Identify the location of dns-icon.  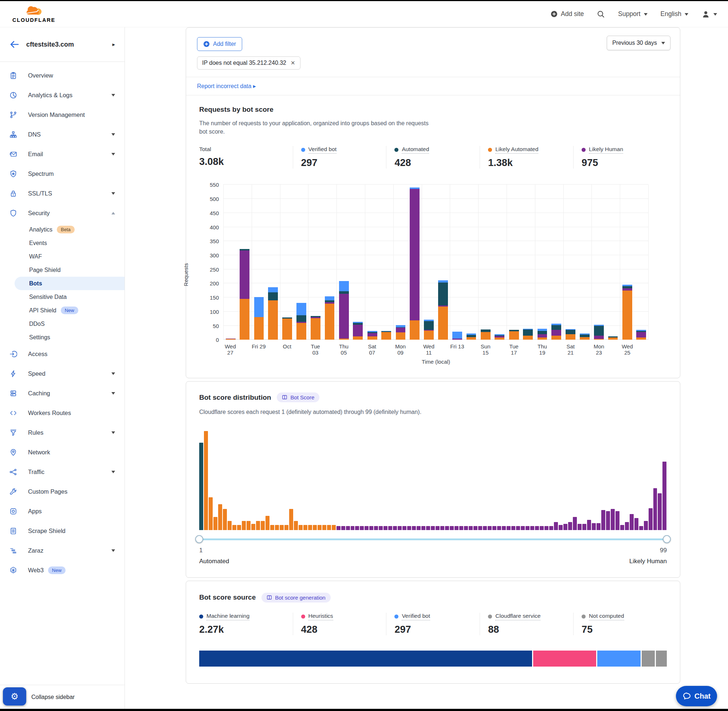
(13, 134).